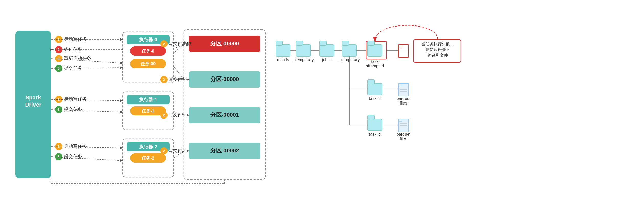  I want to click on svg-text: 执行器-0, so click(148, 40).